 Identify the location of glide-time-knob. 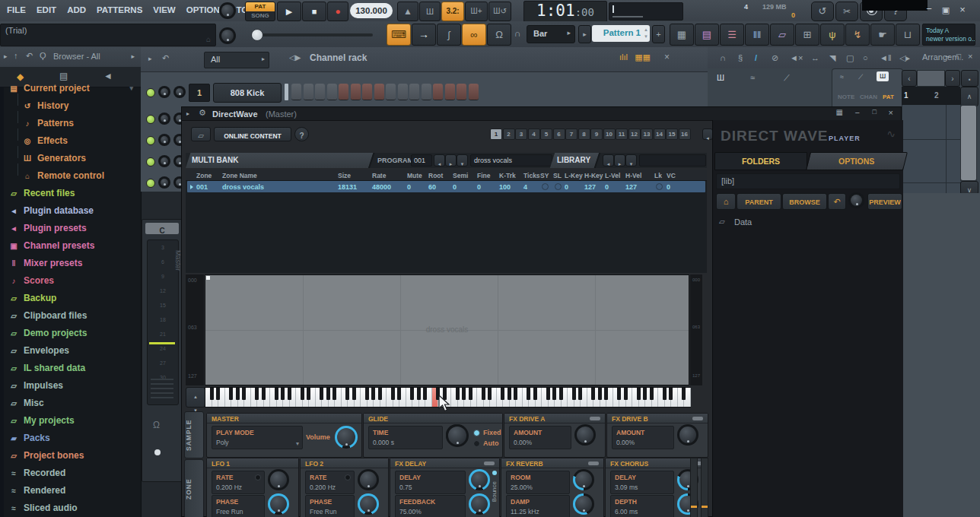
(457, 436).